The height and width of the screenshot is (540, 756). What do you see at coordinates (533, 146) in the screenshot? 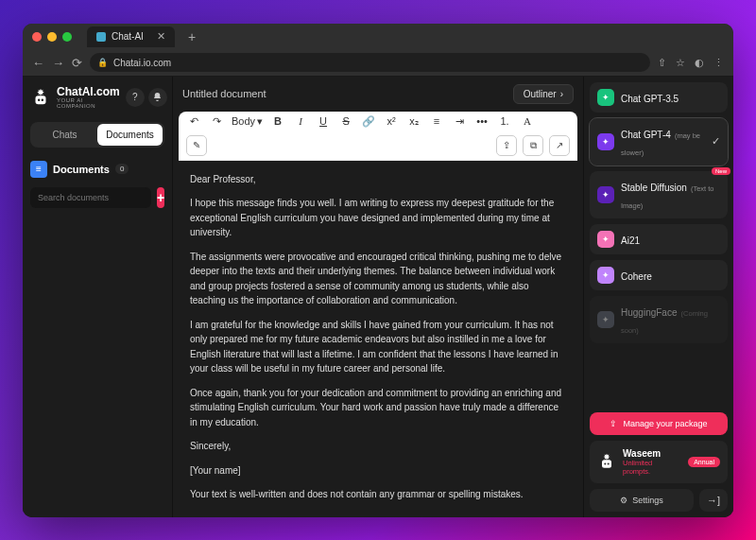
I see `copy-button: ⧉` at bounding box center [533, 146].